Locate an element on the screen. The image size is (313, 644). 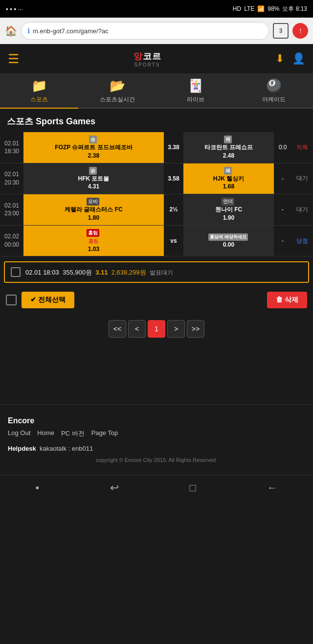
user-icon: 👤 is located at coordinates (298, 59).